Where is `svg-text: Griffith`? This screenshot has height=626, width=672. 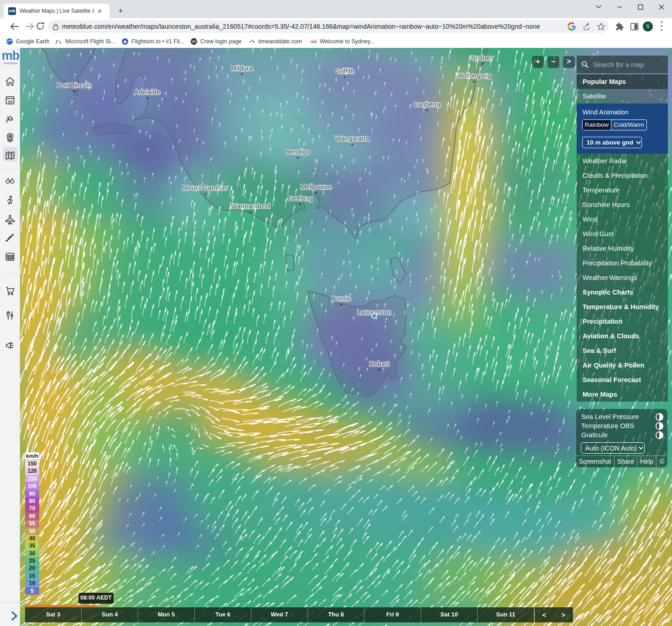
svg-text: Griffith is located at coordinates (345, 71).